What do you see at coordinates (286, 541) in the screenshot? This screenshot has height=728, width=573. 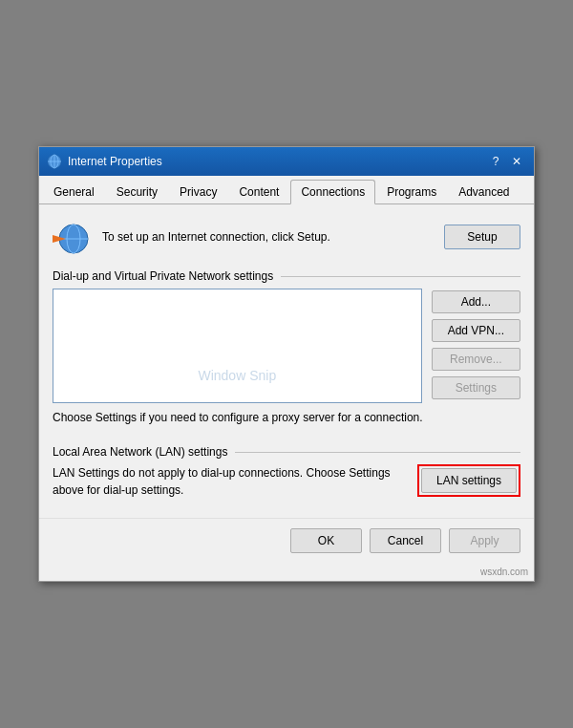 I see `footer-buttons: OK Cancel Apply` at bounding box center [286, 541].